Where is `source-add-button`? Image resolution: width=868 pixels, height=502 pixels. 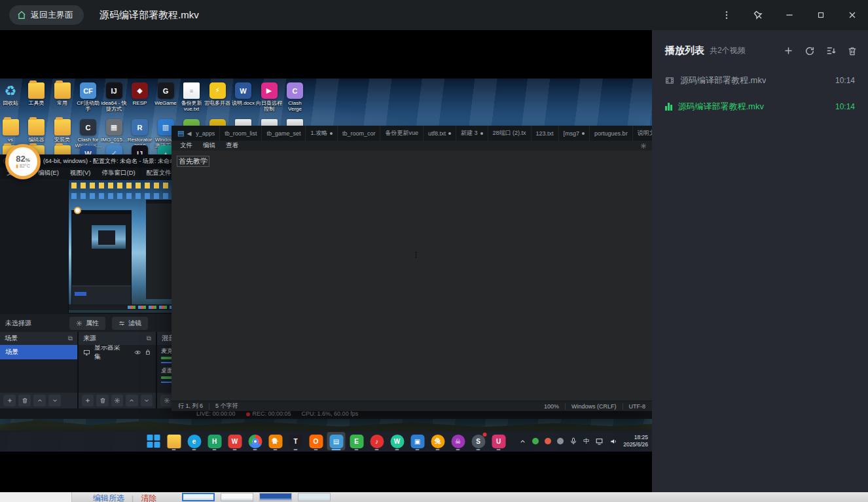 source-add-button is located at coordinates (88, 401).